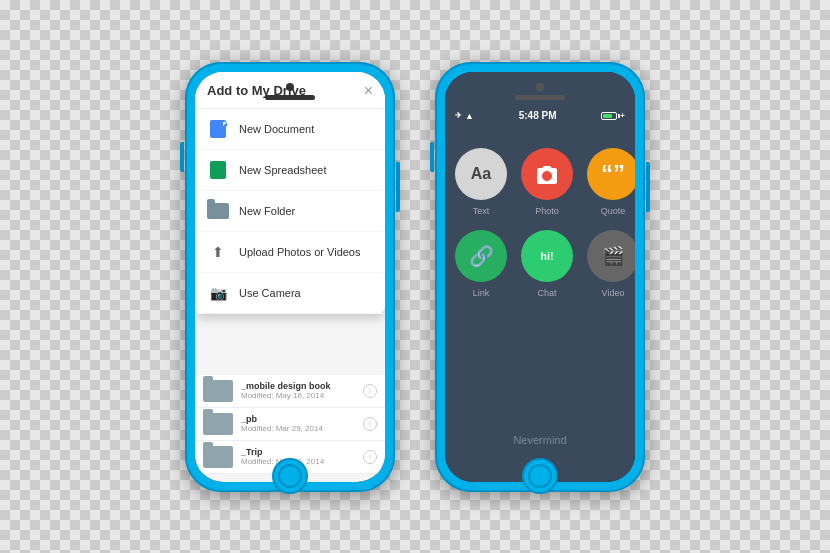 The width and height of the screenshot is (830, 553). I want to click on upload-icon: ⬆, so click(218, 252).